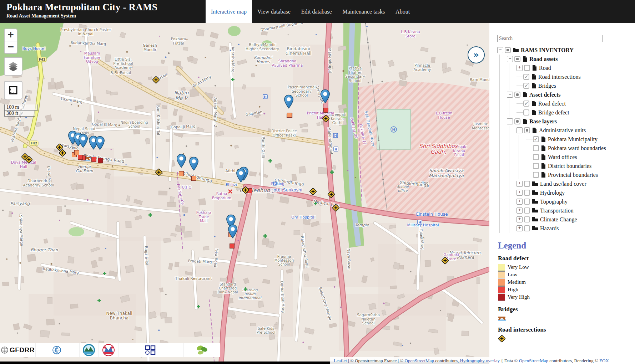 This screenshot has width=635, height=364. I want to click on tree-item-label: Base layers, so click(543, 122).